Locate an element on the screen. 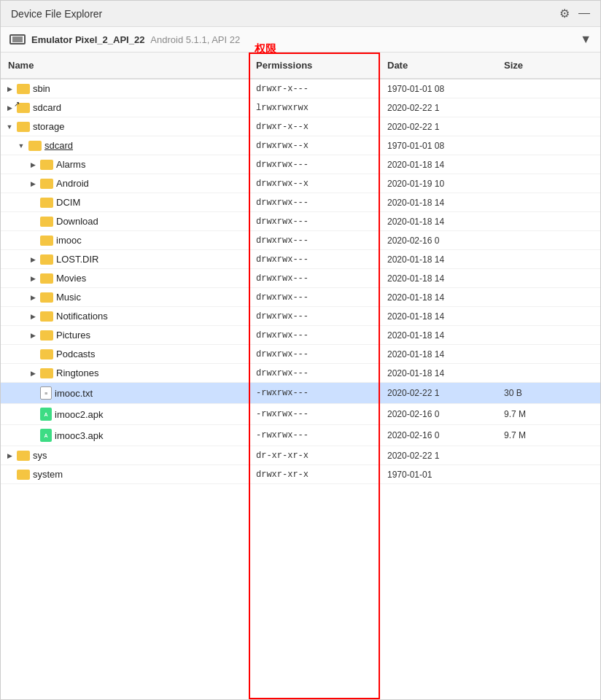 The image size is (601, 700). table-row: ▶↗sdcardlrwxrwxrwx2020-02-22 1 is located at coordinates (300, 108).